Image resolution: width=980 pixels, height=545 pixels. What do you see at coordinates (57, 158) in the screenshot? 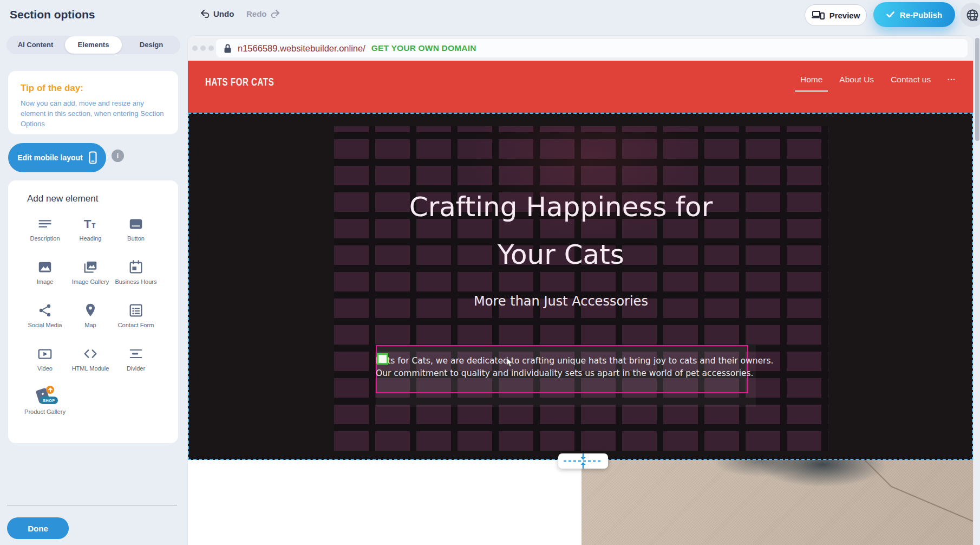
I see `edit-mobile-layout-button: Edit mobile layout` at bounding box center [57, 158].